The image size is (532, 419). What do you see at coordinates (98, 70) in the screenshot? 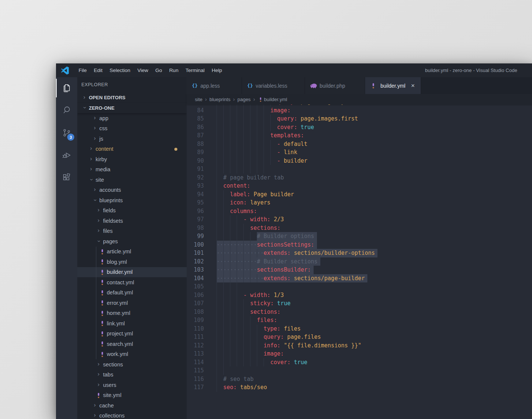
I see `menu-edit: Edit` at bounding box center [98, 70].